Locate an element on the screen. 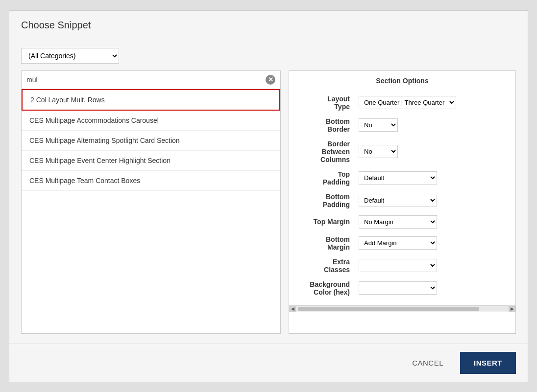  list-item: CES Multipage Accommodations Carousel is located at coordinates (151, 120).